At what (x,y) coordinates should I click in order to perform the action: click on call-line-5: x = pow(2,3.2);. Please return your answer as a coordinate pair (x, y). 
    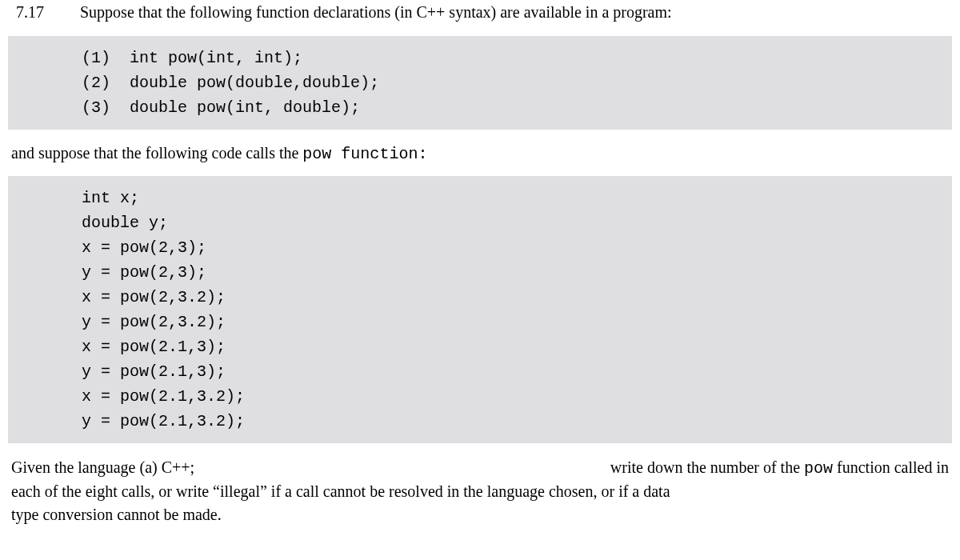
    Looking at the image, I should click on (154, 298).